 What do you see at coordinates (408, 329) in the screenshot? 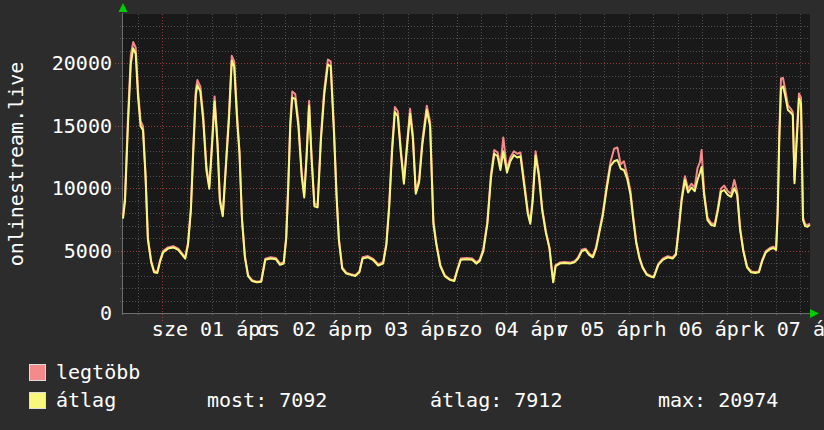
I see `x-tick-label: p 03 ápr` at bounding box center [408, 329].